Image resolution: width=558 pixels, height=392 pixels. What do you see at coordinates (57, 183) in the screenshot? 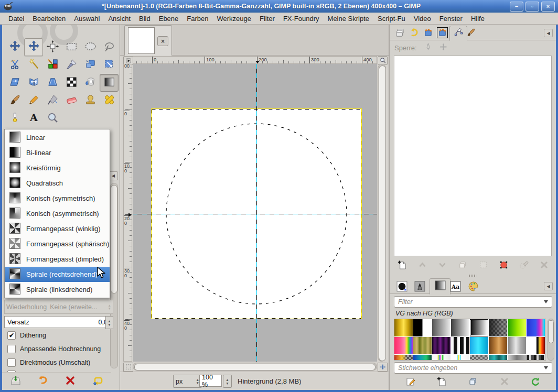
I see `shape-menu-item: Quadratisch` at bounding box center [57, 183].